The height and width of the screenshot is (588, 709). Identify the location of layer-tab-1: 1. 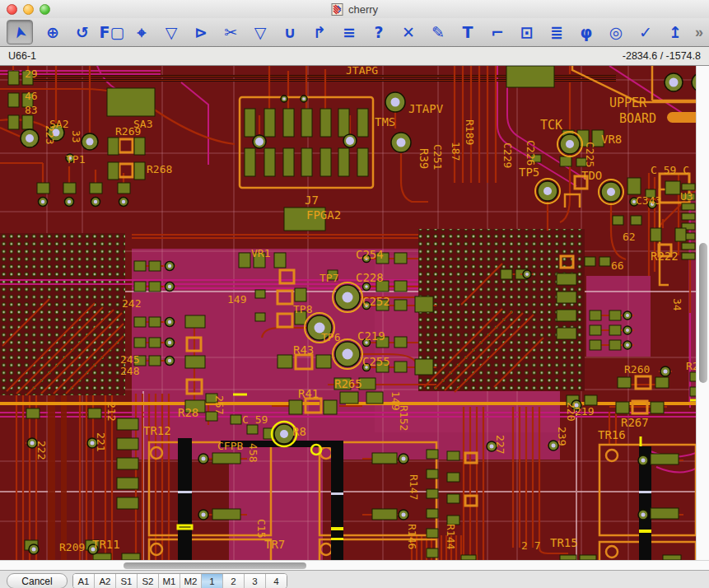
(212, 581).